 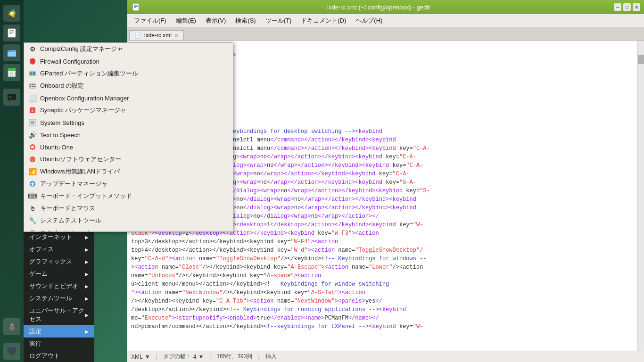 I want to click on terminal-icon: >_, so click(x=12, y=97).